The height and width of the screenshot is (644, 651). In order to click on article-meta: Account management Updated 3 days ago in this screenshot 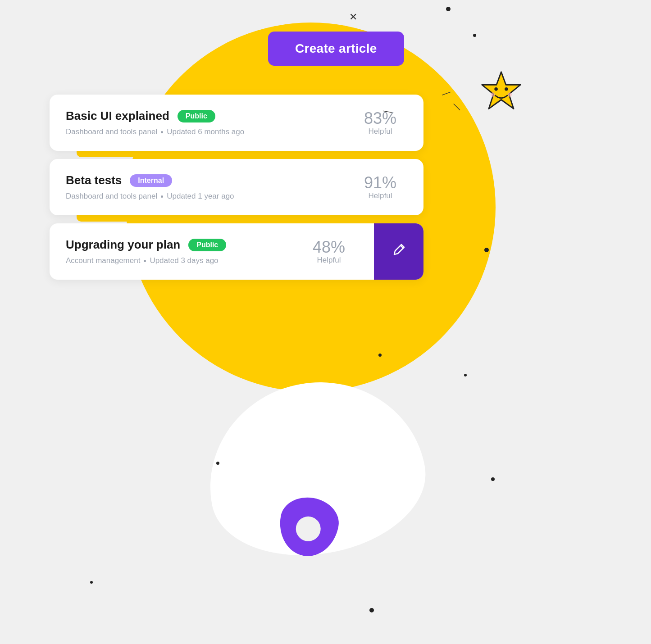, I will do `click(184, 261)`.